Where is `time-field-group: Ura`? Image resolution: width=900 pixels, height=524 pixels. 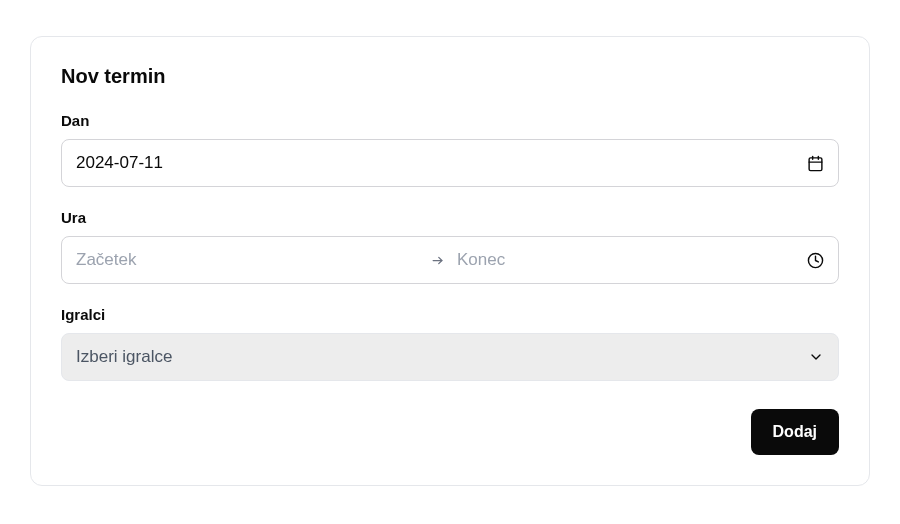
time-field-group: Ura is located at coordinates (450, 246).